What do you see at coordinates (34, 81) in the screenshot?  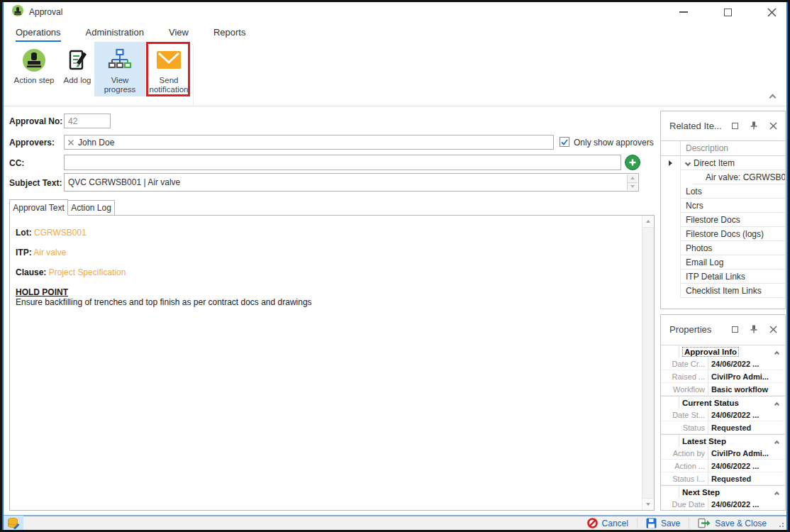 I see `toolbar-button-label: Action step` at bounding box center [34, 81].